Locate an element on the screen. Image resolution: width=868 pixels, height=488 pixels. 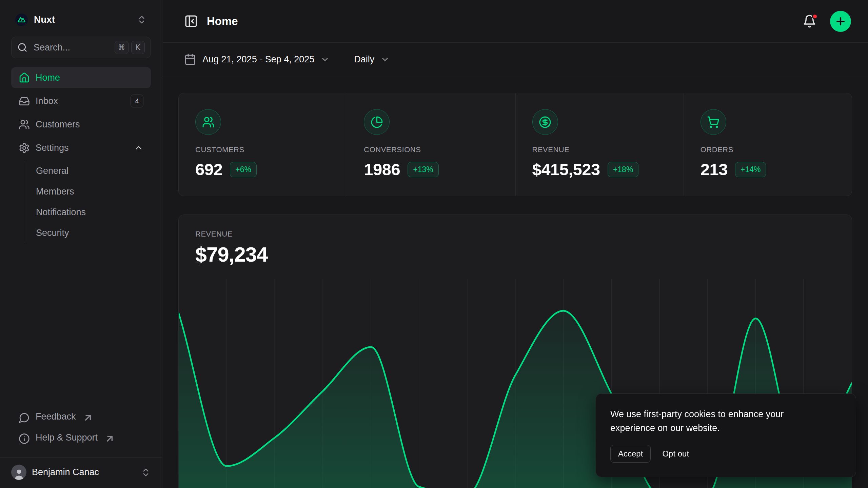
search-shortcut: ⌘ K is located at coordinates (130, 47).